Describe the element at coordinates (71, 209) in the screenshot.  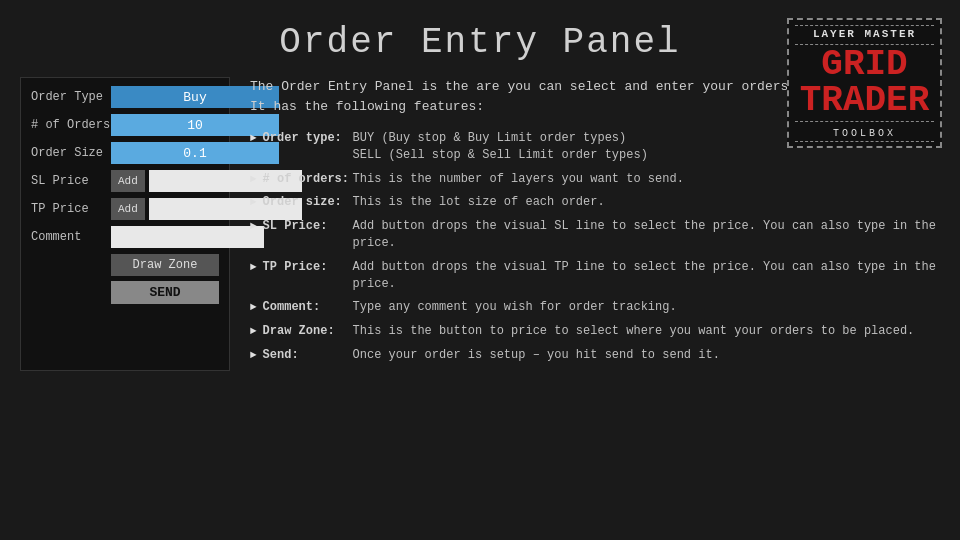
I see `tp-price-label: TP Price` at that location.